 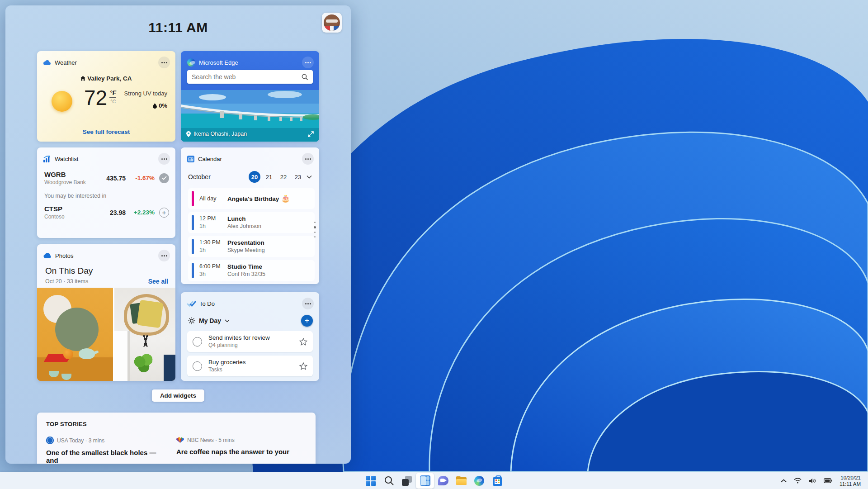 I want to click on user-avatar, so click(x=332, y=23).